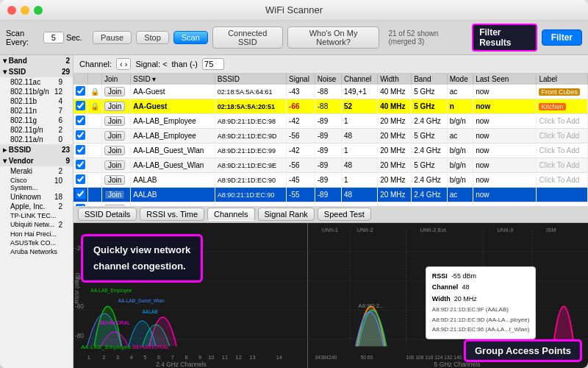 This screenshot has width=588, height=368. What do you see at coordinates (37, 206) in the screenshot?
I see `sidebar-item-apple: Apple, Inc.2` at bounding box center [37, 206].